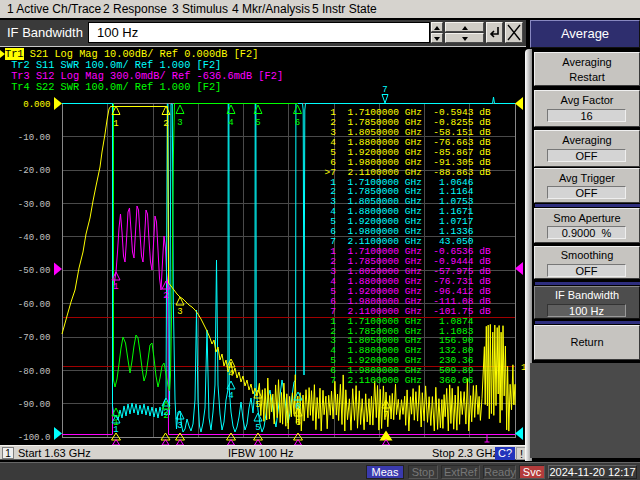 The width and height of the screenshot is (640, 480). I want to click on svg-text: -60.00, so click(34, 304).